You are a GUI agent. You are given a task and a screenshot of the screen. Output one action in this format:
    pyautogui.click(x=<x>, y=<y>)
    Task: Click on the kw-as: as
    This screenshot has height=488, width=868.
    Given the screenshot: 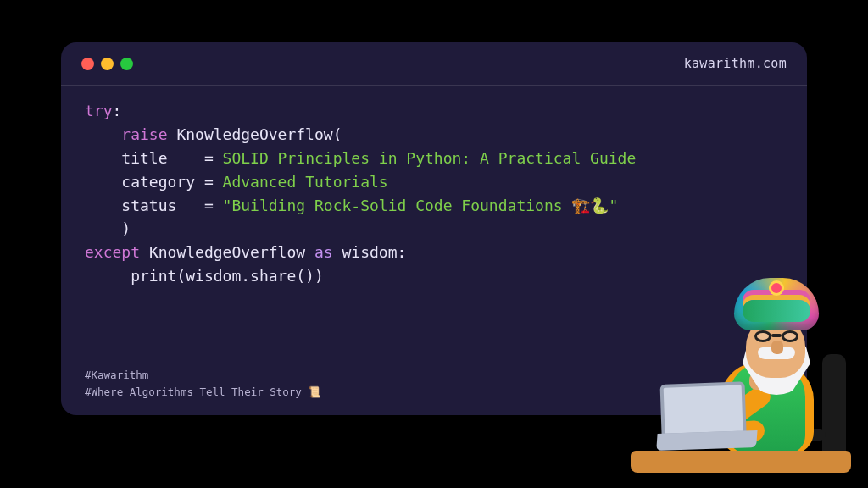 What is the action you would take?
    pyautogui.click(x=324, y=252)
    